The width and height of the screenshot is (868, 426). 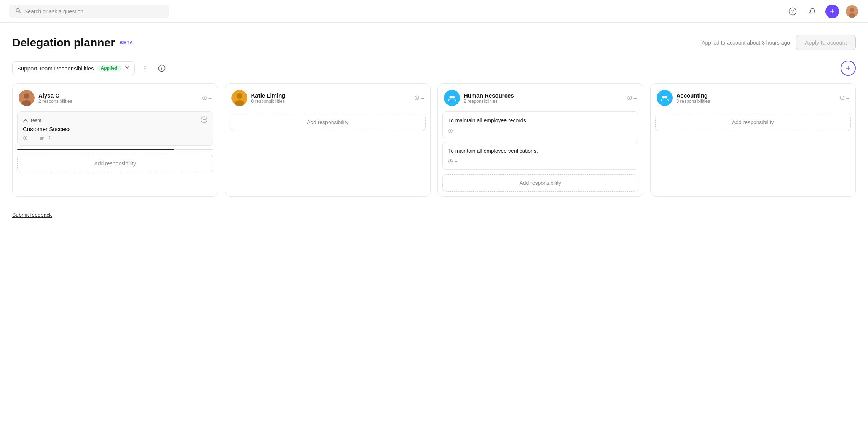 What do you see at coordinates (793, 11) in the screenshot?
I see `help-icon-btn: ?` at bounding box center [793, 11].